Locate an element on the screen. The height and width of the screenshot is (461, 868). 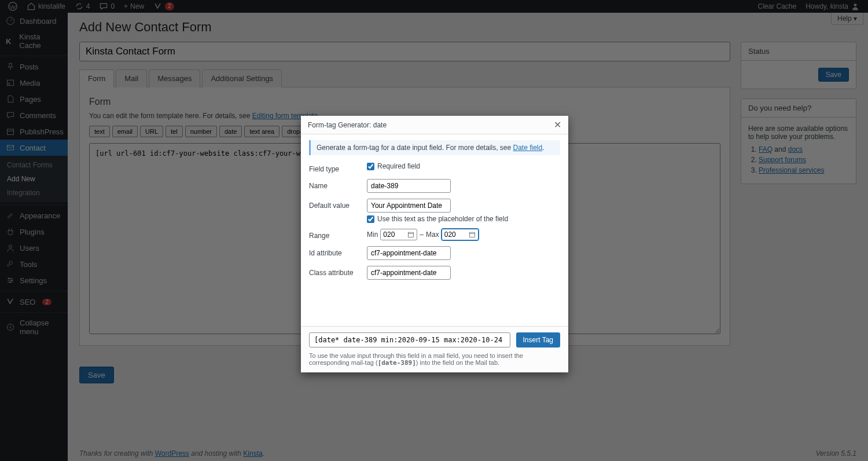
required-checkbox is located at coordinates (370, 167).